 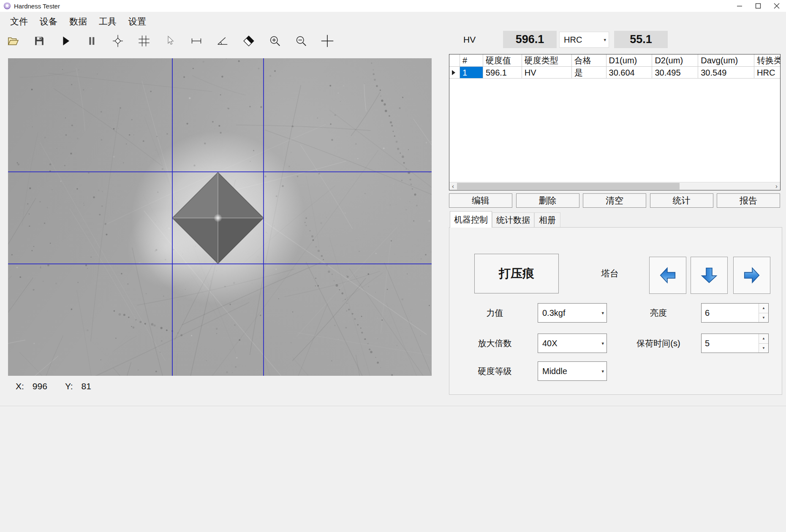 I want to click on magnification-value: 40X, so click(x=550, y=343).